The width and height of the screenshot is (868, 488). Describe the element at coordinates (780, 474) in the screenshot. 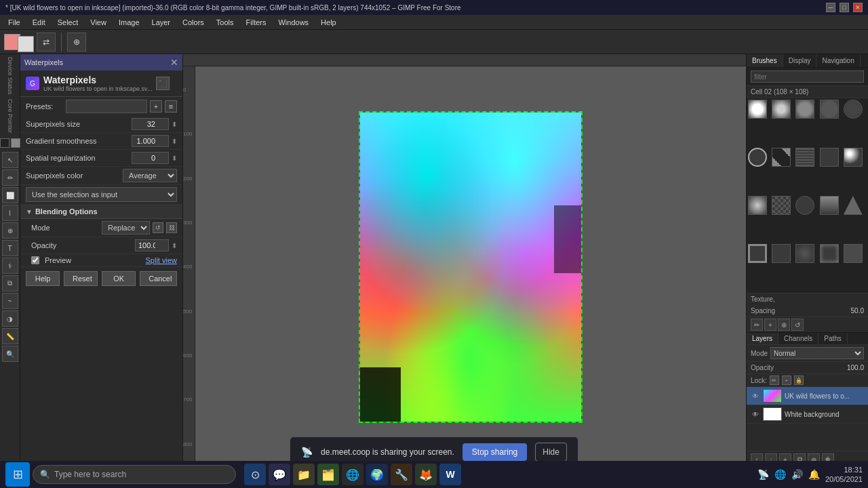

I see `tray-network-icon: 🌐` at that location.